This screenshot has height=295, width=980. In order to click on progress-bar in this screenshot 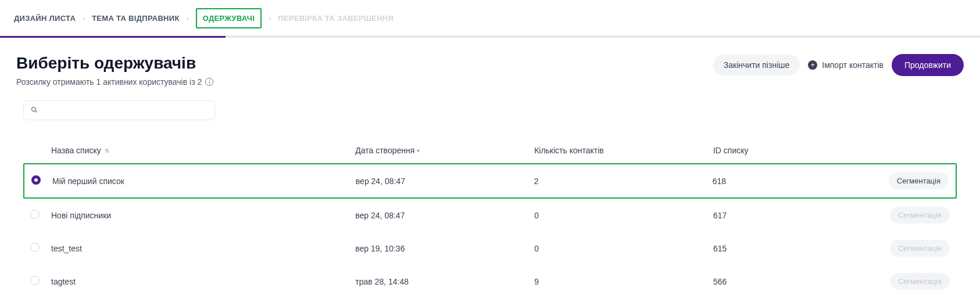, I will do `click(490, 37)`.